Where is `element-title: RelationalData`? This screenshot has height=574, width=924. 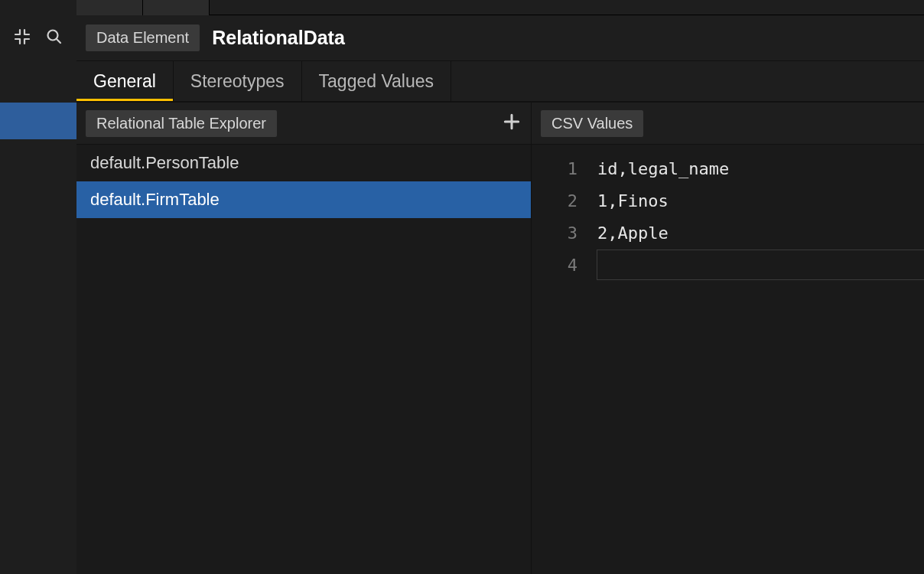
element-title: RelationalData is located at coordinates (278, 38).